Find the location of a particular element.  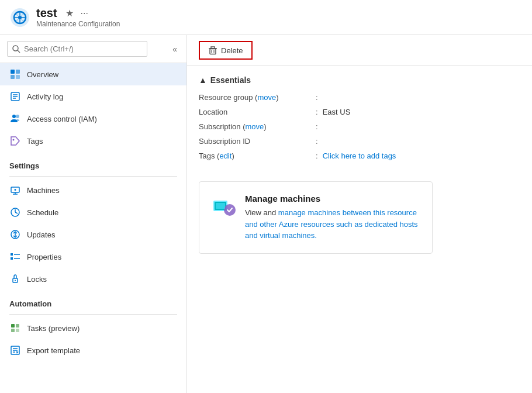

iam-icon is located at coordinates (15, 119).